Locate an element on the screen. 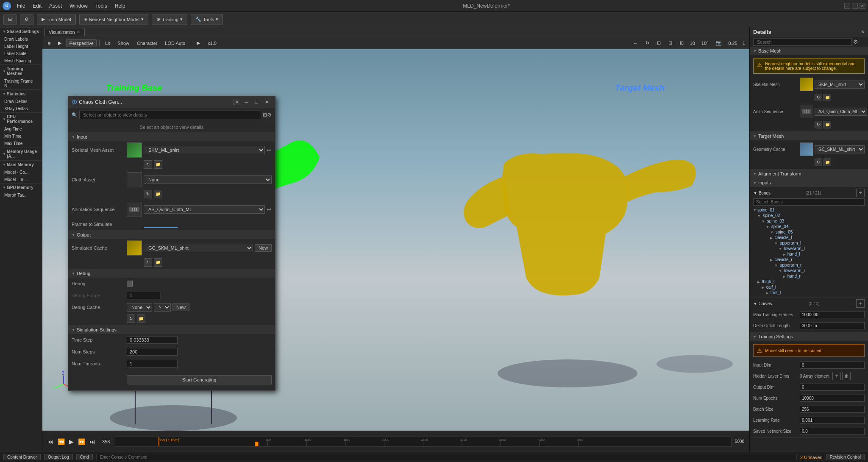 Image resolution: width=868 pixels, height=462 pixels. dc-browse-btn: 📁 is located at coordinates (141, 319).